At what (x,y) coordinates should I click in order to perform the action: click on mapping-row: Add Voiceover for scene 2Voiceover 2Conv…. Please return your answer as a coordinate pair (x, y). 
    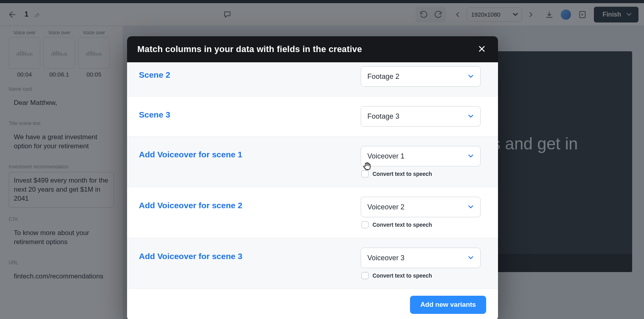
    Looking at the image, I should click on (313, 212).